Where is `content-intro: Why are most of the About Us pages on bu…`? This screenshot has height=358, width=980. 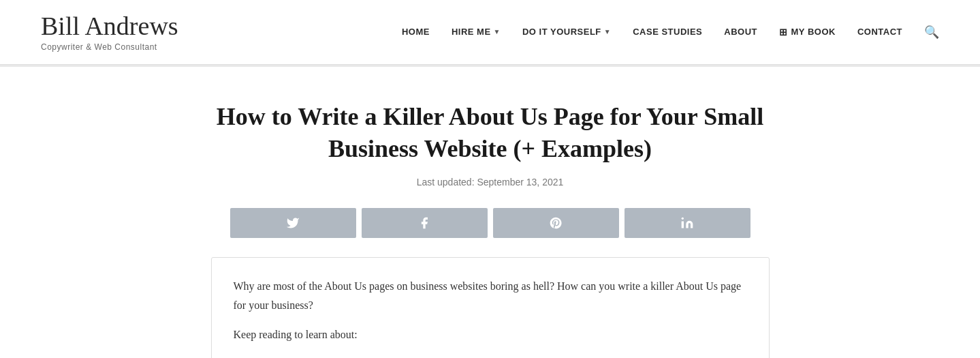
content-intro: Why are most of the About Us pages on bu… is located at coordinates (490, 295).